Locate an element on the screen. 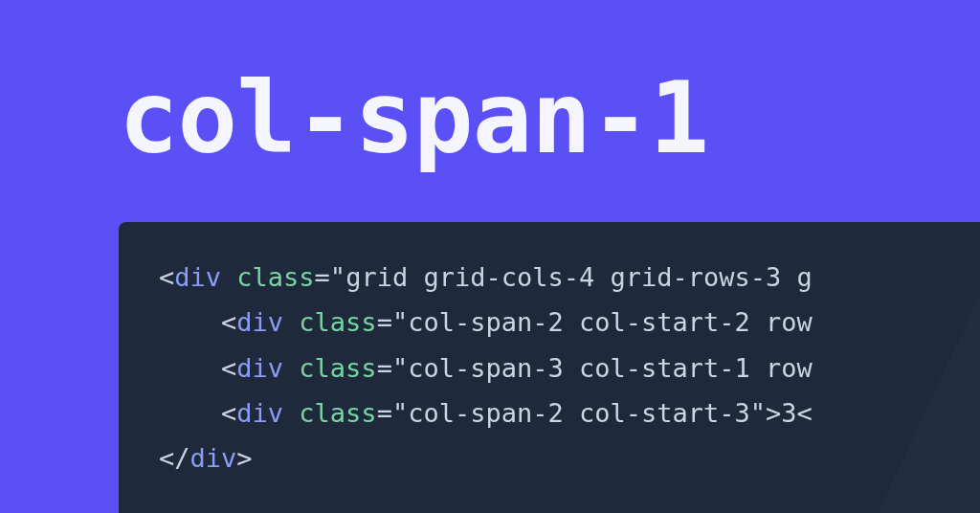 The image size is (980, 513). code-line-5: </div> is located at coordinates (569, 457).